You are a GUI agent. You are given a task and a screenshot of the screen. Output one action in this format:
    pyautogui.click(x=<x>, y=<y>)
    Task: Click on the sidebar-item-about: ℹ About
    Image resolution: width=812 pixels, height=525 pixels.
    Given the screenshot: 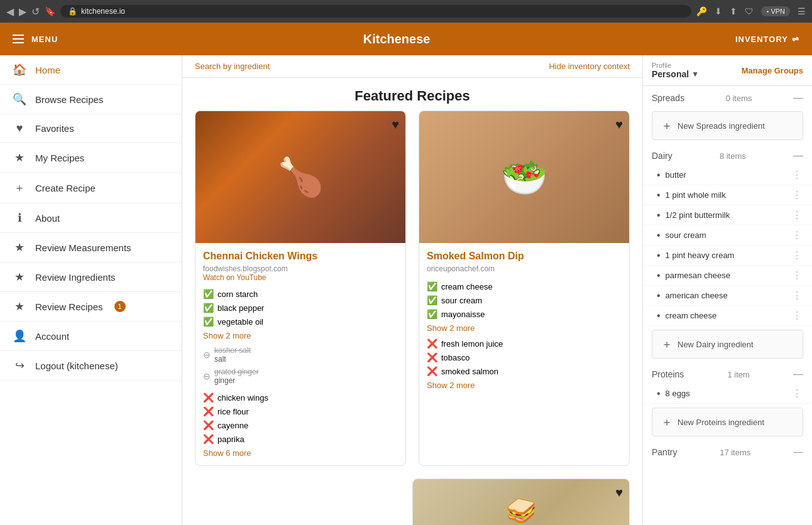 What is the action you would take?
    pyautogui.click(x=91, y=219)
    